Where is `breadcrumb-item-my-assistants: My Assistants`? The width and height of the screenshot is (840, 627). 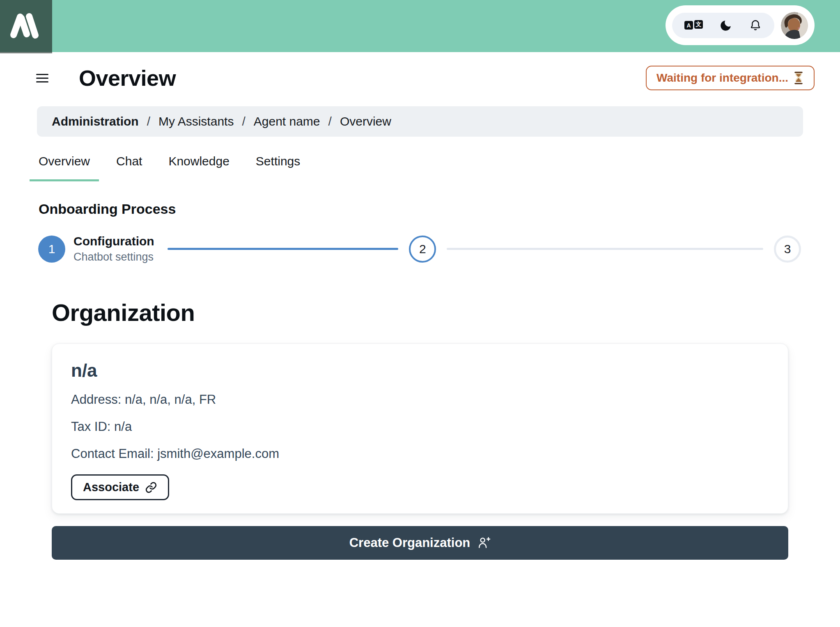
breadcrumb-item-my-assistants: My Assistants is located at coordinates (196, 121).